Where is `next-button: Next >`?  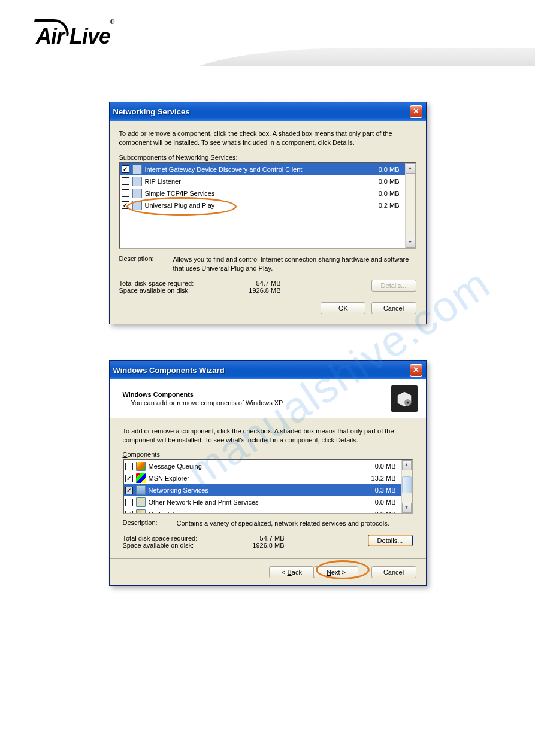
next-button: Next > is located at coordinates (335, 572).